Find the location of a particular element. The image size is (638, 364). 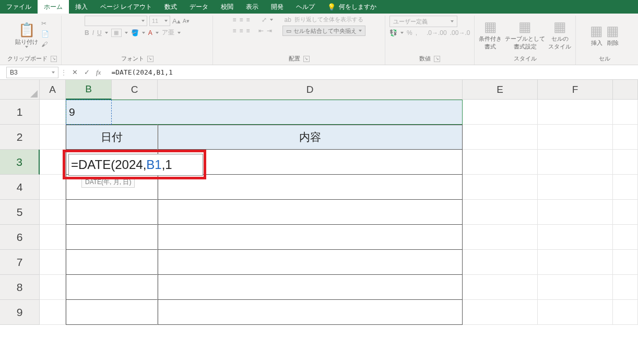

bold-button: B is located at coordinates (87, 33).